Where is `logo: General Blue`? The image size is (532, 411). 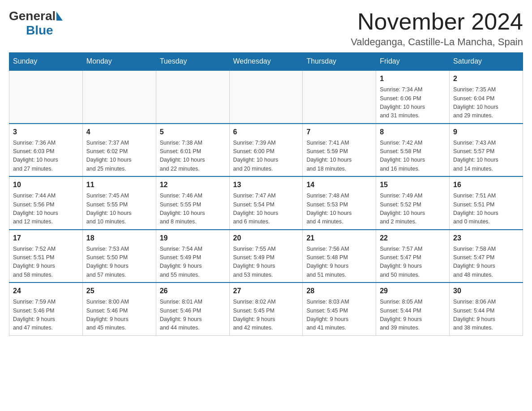 logo: General Blue is located at coordinates (36, 23).